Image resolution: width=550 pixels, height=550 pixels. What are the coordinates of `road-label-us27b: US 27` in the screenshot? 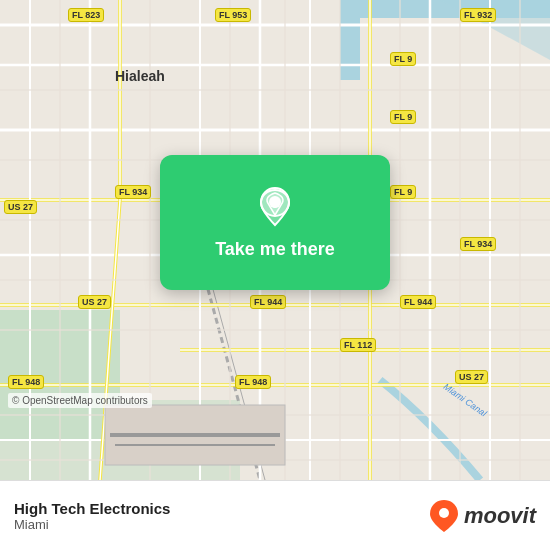 It's located at (94, 302).